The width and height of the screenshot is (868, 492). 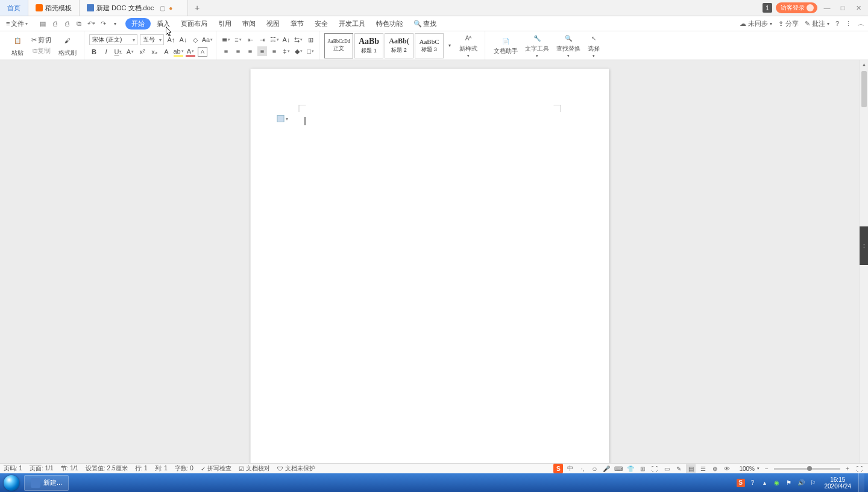 What do you see at coordinates (631, 469) in the screenshot?
I see `ime-skin-icon: 👕` at bounding box center [631, 469].